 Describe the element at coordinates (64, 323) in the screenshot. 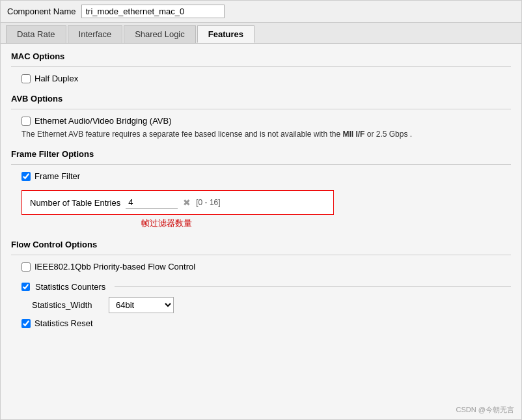

I see `stats-reset-label: Statistics Reset` at that location.